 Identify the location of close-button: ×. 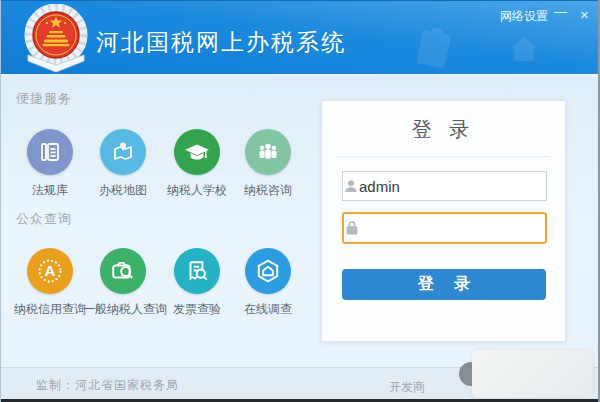
(584, 14).